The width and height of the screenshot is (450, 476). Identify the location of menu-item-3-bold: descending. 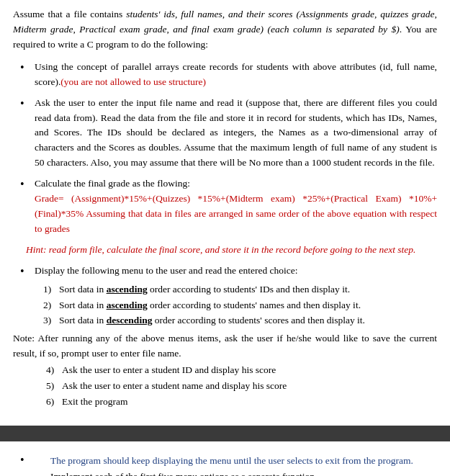
(130, 320).